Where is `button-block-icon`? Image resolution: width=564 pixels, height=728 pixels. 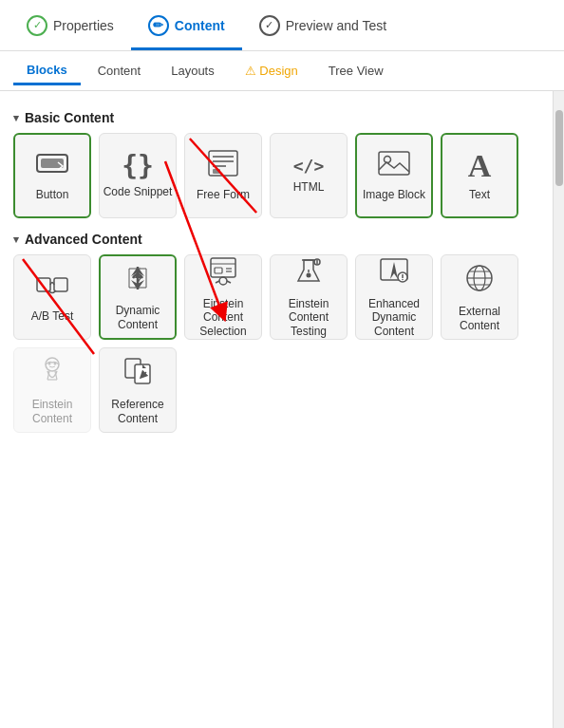 button-block-icon is located at coordinates (52, 165).